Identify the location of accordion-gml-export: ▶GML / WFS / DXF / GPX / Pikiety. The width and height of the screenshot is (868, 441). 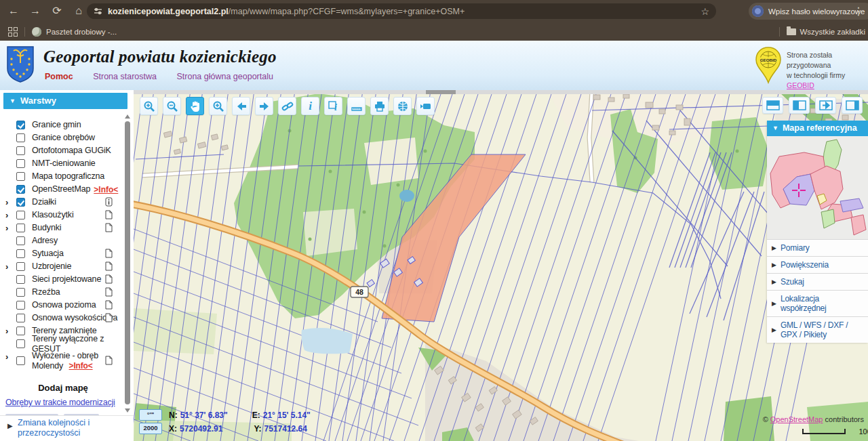
(818, 329).